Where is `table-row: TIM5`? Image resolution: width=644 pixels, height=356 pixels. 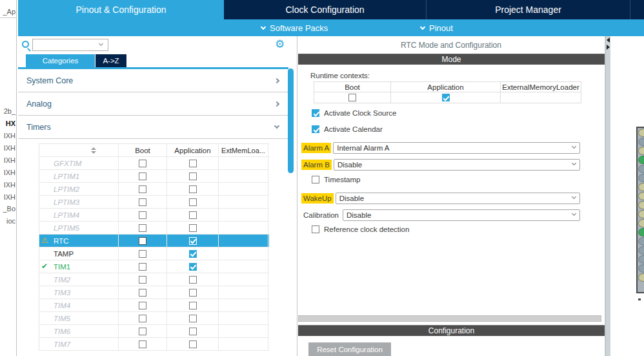
table-row: TIM5 is located at coordinates (154, 319).